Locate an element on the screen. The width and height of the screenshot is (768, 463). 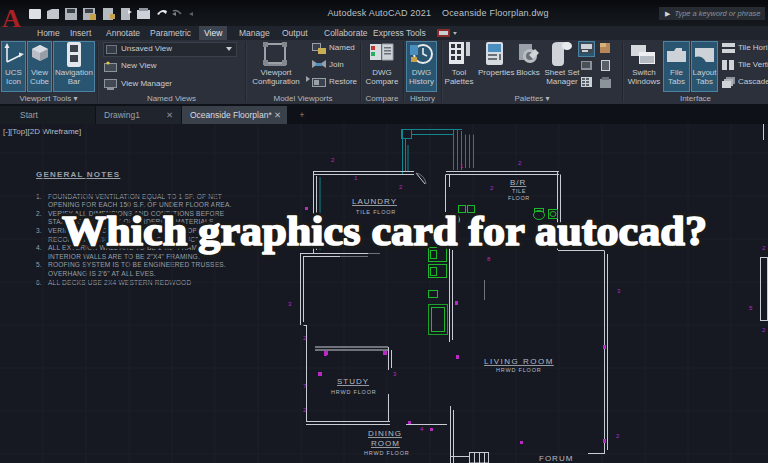
svg-text: ROOM is located at coordinates (386, 444).